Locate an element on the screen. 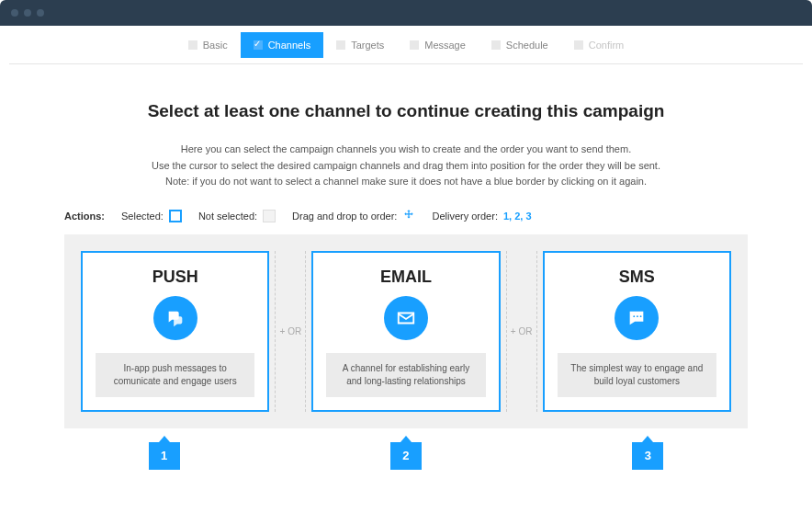  page-description: Here you can select the campaign channel… is located at coordinates (406, 165).